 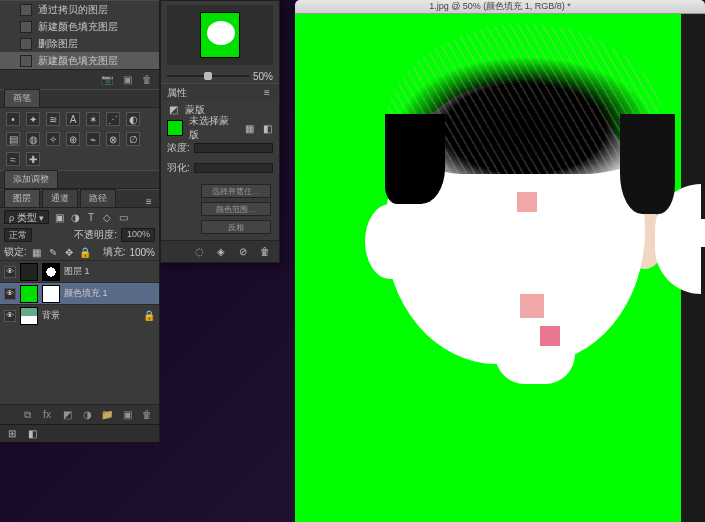 I want to click on layer-name: 图层 1, so click(x=77, y=272).